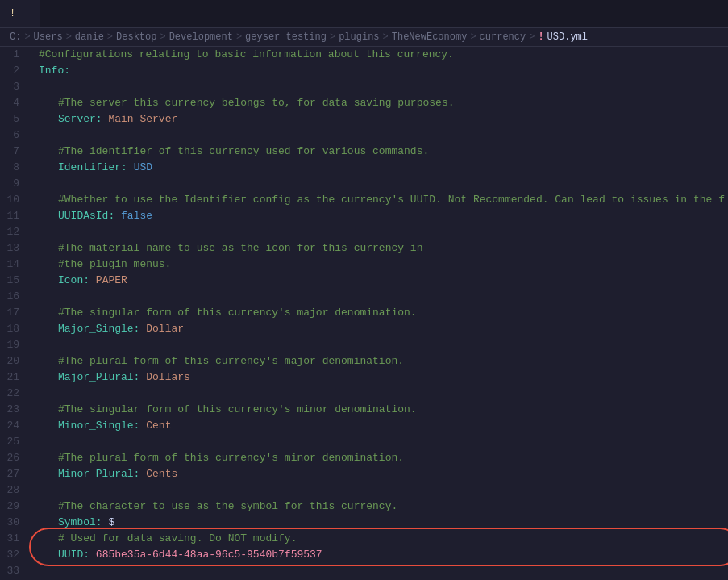  What do you see at coordinates (86, 216) in the screenshot?
I see `token-key: UUIDAsId:` at bounding box center [86, 216].